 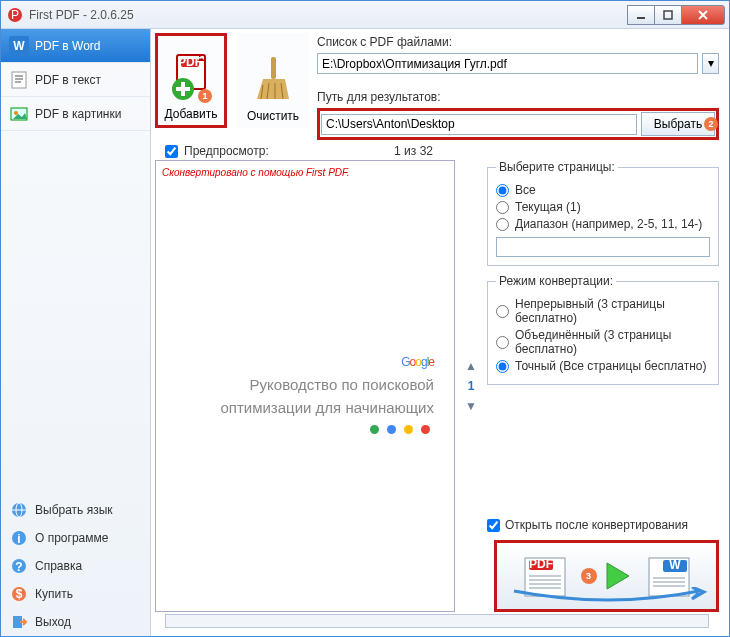 I want to click on page-indicator: 1 из 32, so click(x=414, y=151).